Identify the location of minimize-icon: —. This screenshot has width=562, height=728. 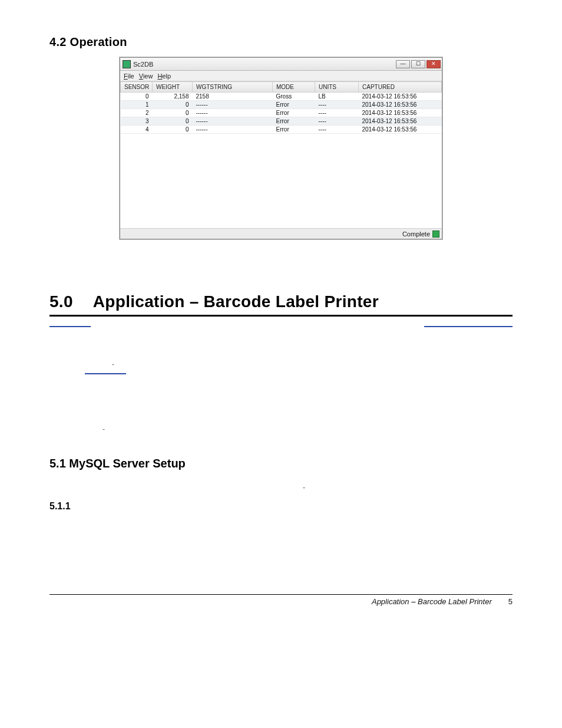
(403, 64).